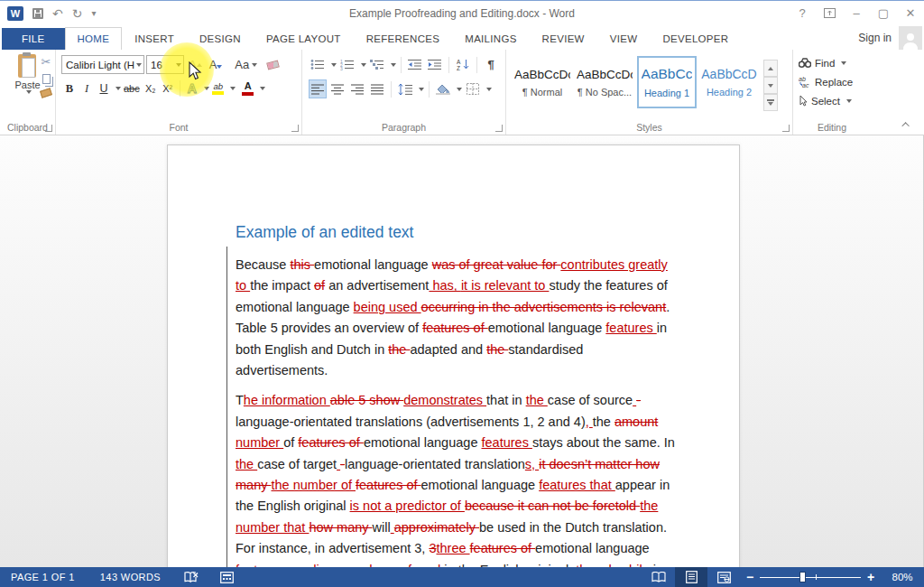 This screenshot has height=587, width=924. What do you see at coordinates (27, 74) in the screenshot?
I see `paste-button: Paste` at bounding box center [27, 74].